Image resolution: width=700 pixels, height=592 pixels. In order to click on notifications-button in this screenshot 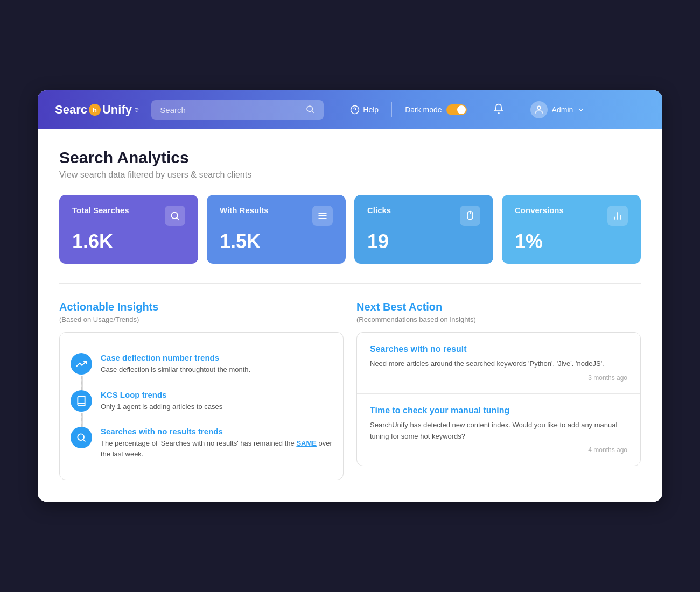, I will do `click(499, 110)`.